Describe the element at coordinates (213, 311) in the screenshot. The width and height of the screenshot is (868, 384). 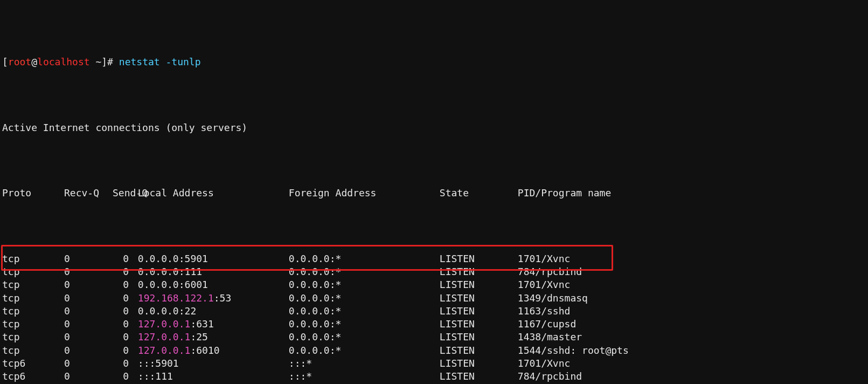
I see `cell-local-address: 0.0.0.0:22` at that location.